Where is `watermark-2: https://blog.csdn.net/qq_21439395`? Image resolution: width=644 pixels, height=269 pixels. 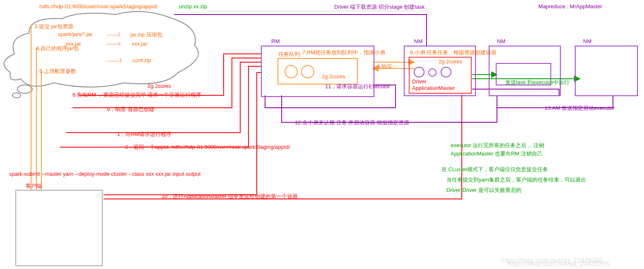
watermark-2: https://blog.csdn.net/qq_21439395 is located at coordinates (559, 264).